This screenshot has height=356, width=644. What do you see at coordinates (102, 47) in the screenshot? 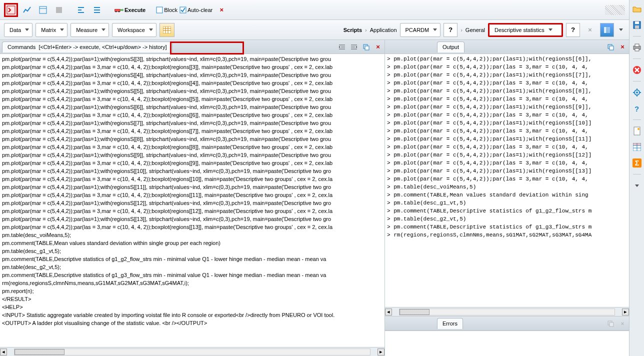
I see `commands-tab-hint: [<Ctrl+Enter> -> execute, <Ctrl+up/down>…` at bounding box center [102, 47].